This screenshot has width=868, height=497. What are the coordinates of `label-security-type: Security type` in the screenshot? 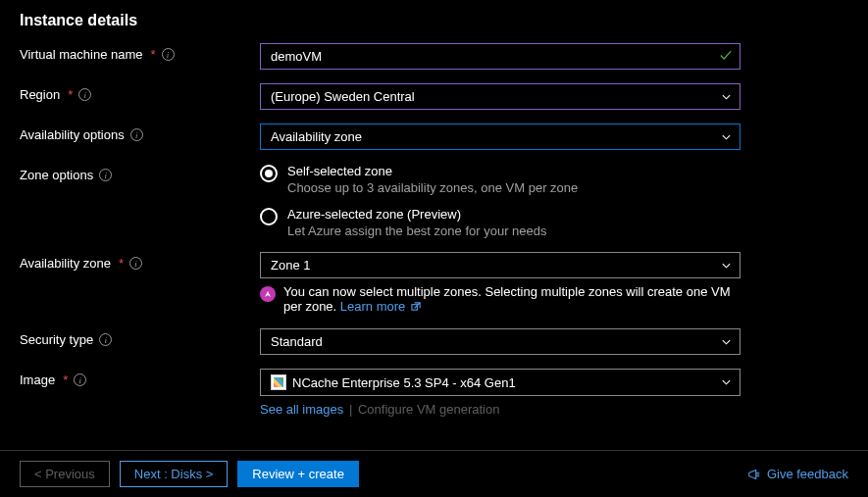 It's located at (57, 339).